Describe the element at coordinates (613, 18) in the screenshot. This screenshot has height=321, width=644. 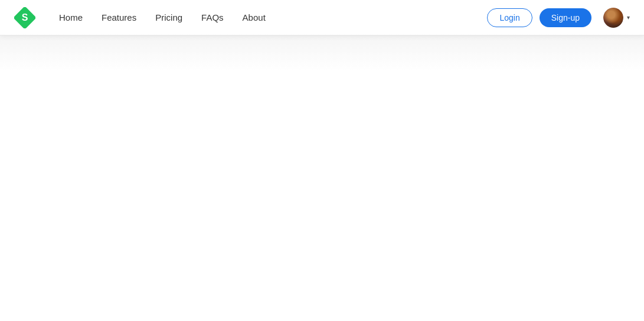
I see `avatar` at that location.